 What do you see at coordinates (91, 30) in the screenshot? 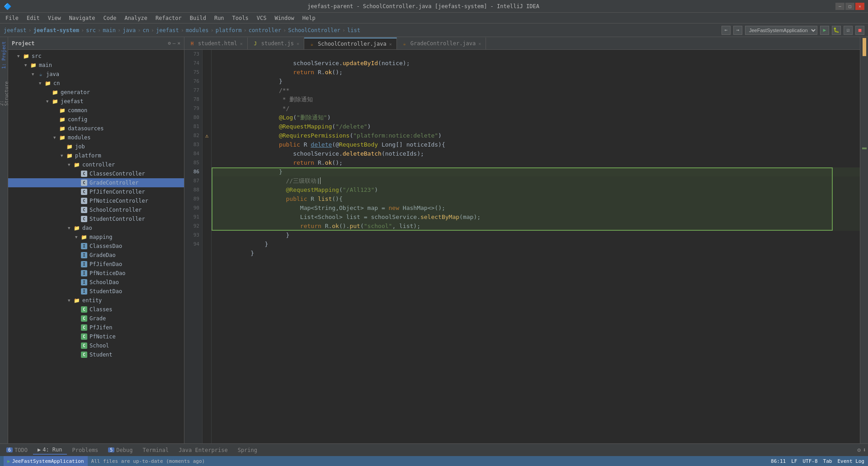
I see `breadcrumb-src: src` at bounding box center [91, 30].